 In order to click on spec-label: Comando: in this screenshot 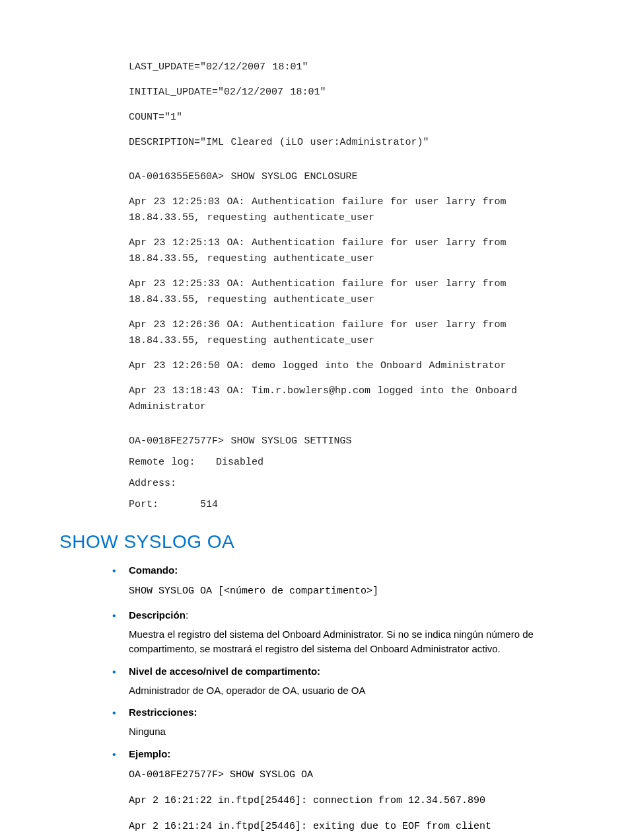, I will do `click(153, 570)`.